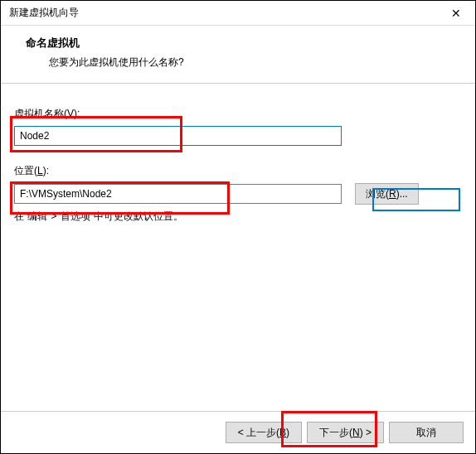 This screenshot has height=454, width=476. What do you see at coordinates (242, 43) in the screenshot?
I see `page-title: 命名虚拟机` at bounding box center [242, 43].